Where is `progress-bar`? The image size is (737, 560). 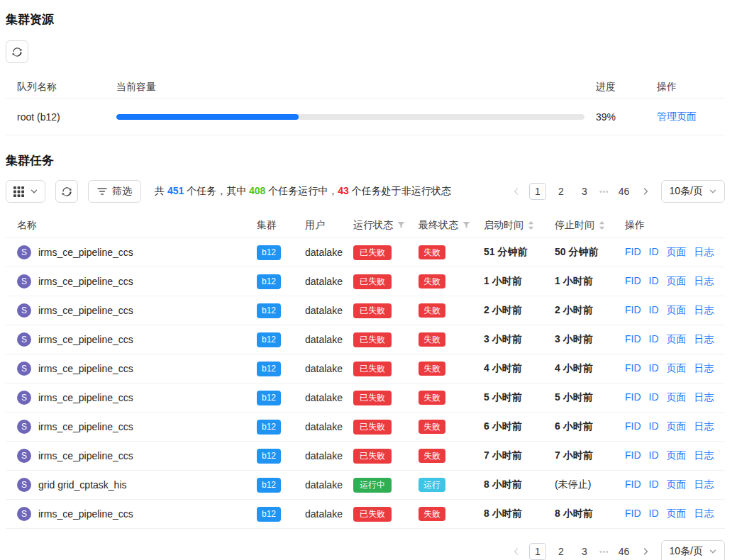
progress-bar is located at coordinates (350, 117).